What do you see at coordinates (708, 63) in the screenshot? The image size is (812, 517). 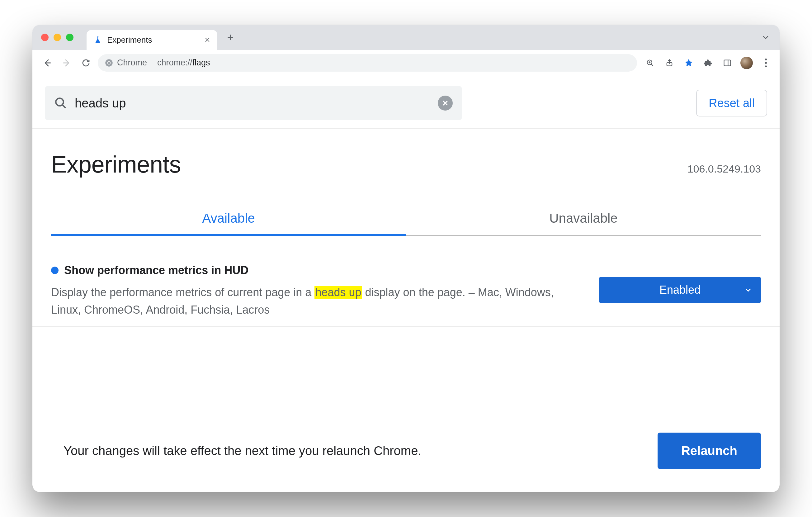 I see `toolbar-right` at bounding box center [708, 63].